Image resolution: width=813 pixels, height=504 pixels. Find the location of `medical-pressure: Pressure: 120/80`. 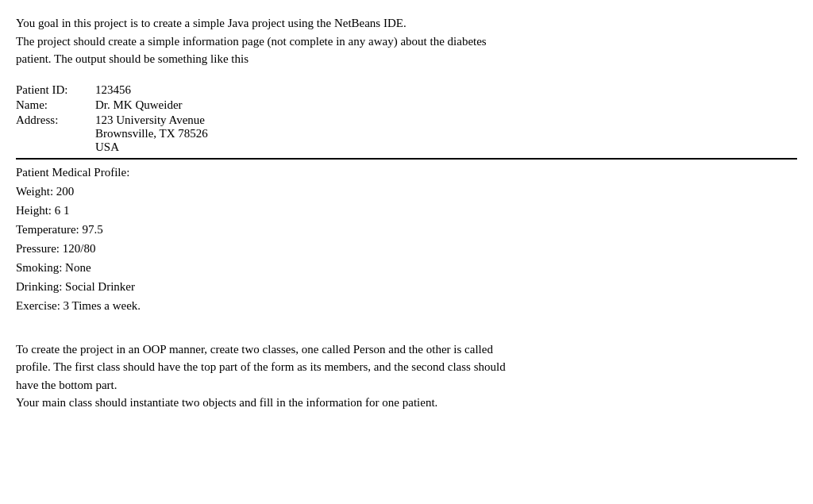

medical-pressure: Pressure: 120/80 is located at coordinates (406, 248).